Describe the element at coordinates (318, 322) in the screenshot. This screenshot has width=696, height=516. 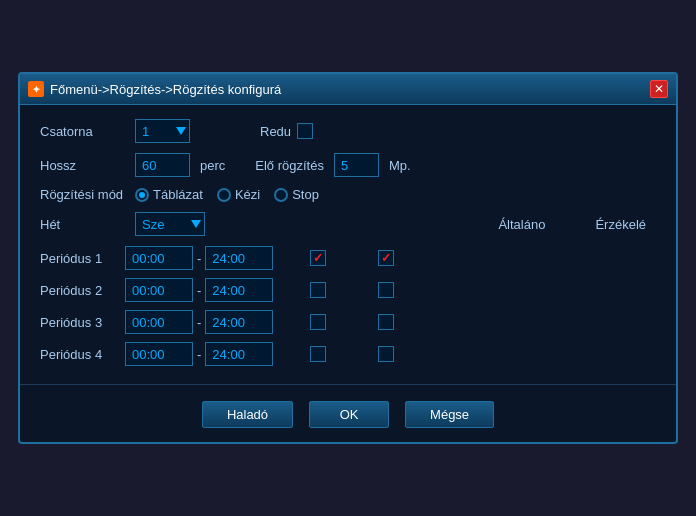
I see `period-3-altalano-checkbox` at that location.